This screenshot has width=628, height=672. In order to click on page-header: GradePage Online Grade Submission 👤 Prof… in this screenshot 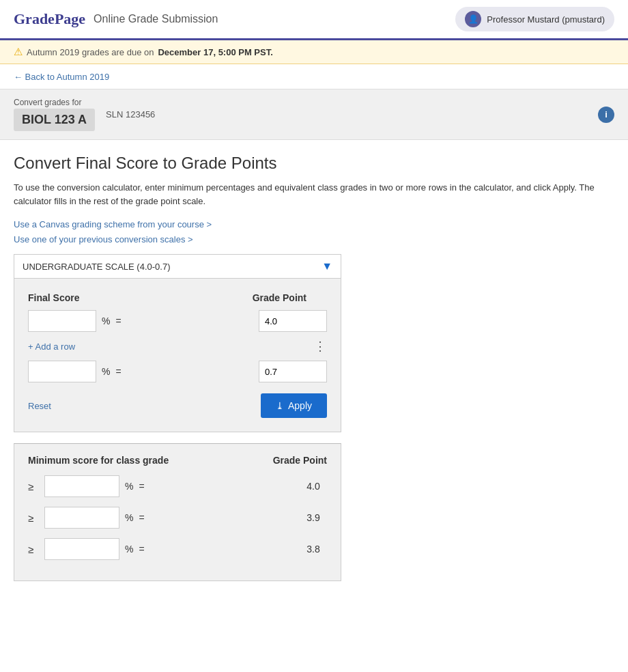, I will do `click(314, 20)`.